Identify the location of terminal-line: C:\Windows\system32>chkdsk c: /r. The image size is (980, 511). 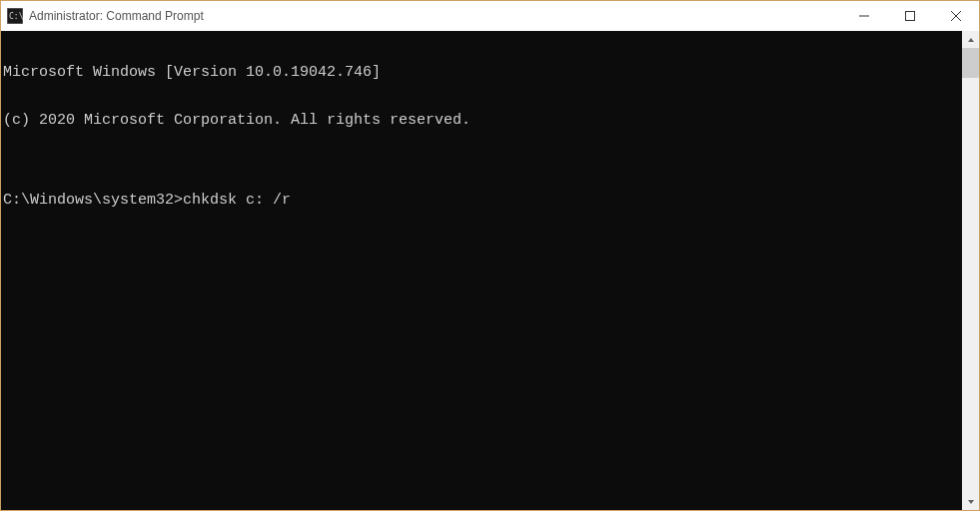
(483, 201).